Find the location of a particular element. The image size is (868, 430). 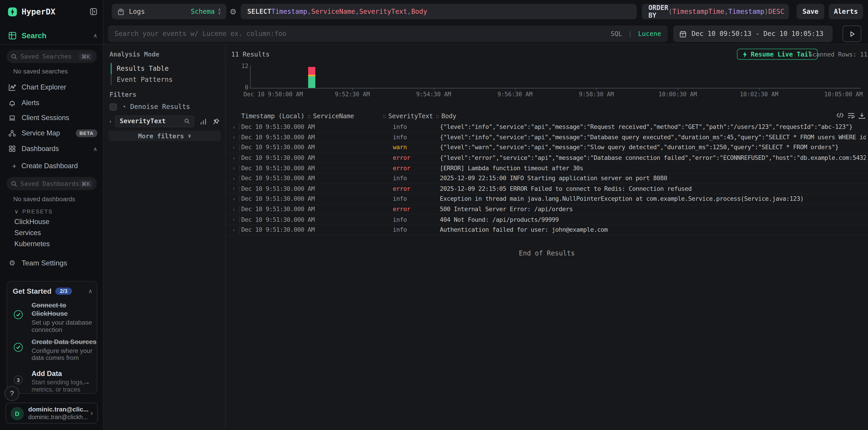

create-dashboard-button: + Create Dashboard is located at coordinates (55, 166).